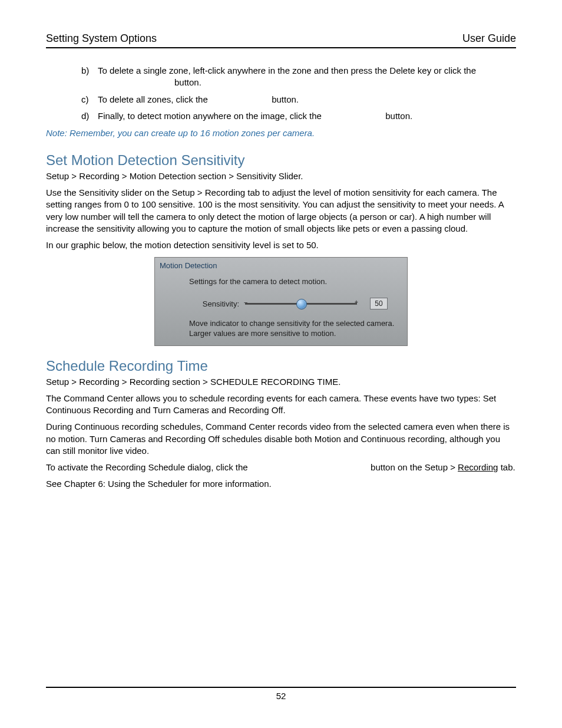  What do you see at coordinates (281, 696) in the screenshot?
I see `page-number: 52` at bounding box center [281, 696].